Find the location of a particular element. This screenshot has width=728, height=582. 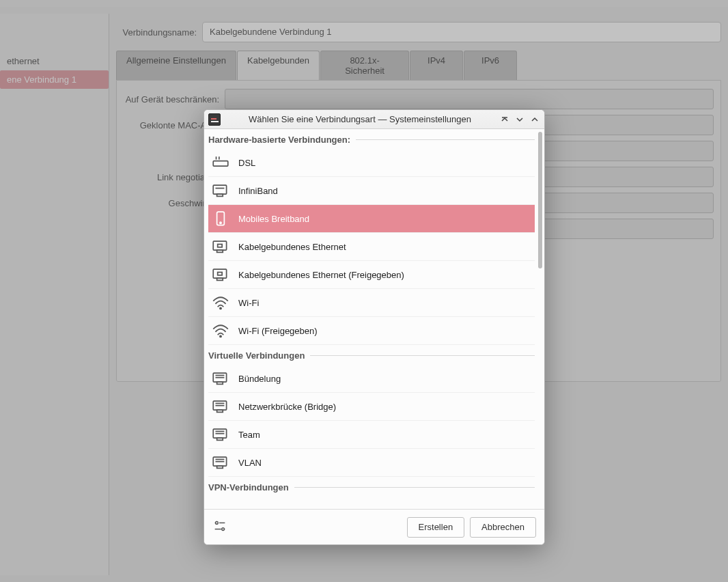

section-vpn: VPN-Verbindungen is located at coordinates (372, 486).